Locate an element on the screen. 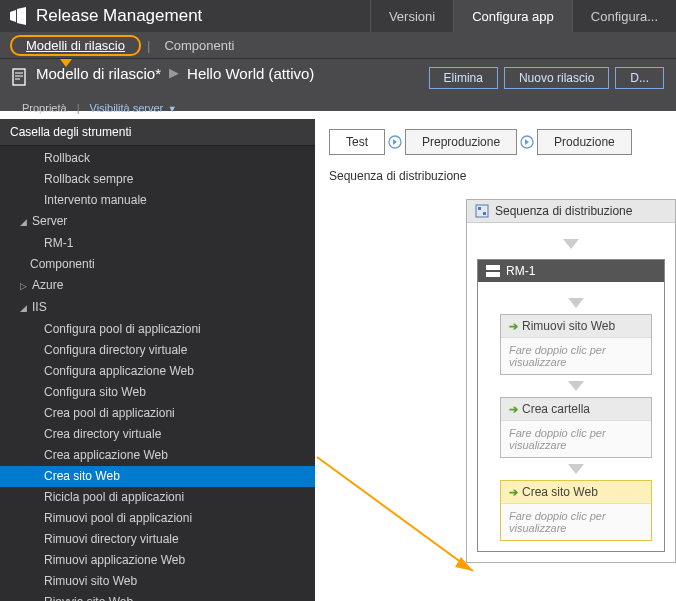 The height and width of the screenshot is (601, 676). stage-preprod: Preproduzione is located at coordinates (461, 142).